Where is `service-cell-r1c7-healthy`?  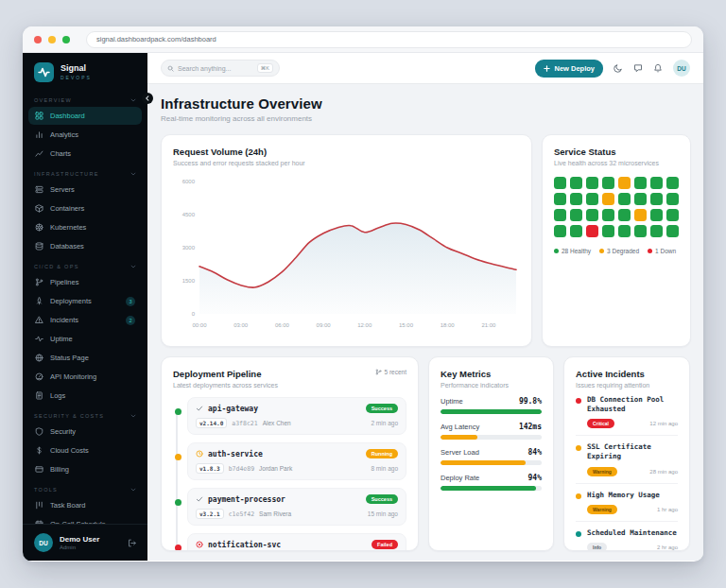 service-cell-r1c7-healthy is located at coordinates (656, 183).